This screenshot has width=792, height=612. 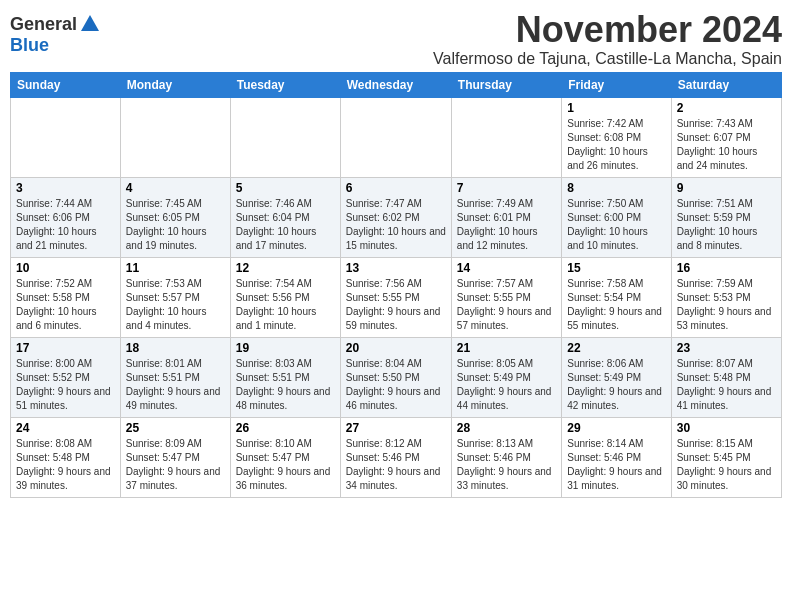 What do you see at coordinates (286, 225) in the screenshot?
I see `day-info: Sunrise: 7:46 AM Sunset: 6:04 PM Dayligh…` at bounding box center [286, 225].